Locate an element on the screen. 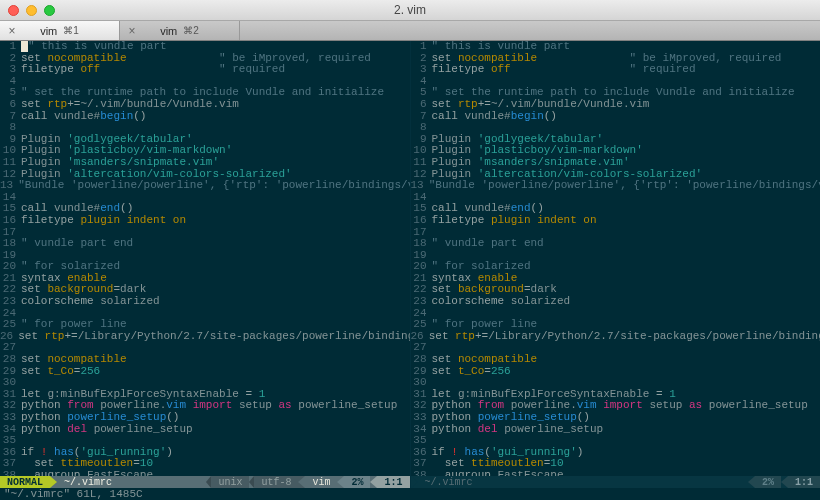 Image resolution: width=820 pixels, height=500 pixels. statusline-right: ~/.vimrc 2% 1:1 is located at coordinates (616, 482).